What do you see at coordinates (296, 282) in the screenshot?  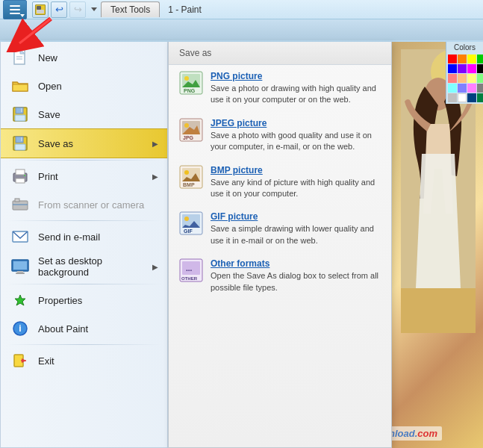 I see `save-option-other-desc: Open the Save As dialog box to select fr…` at bounding box center [296, 282].